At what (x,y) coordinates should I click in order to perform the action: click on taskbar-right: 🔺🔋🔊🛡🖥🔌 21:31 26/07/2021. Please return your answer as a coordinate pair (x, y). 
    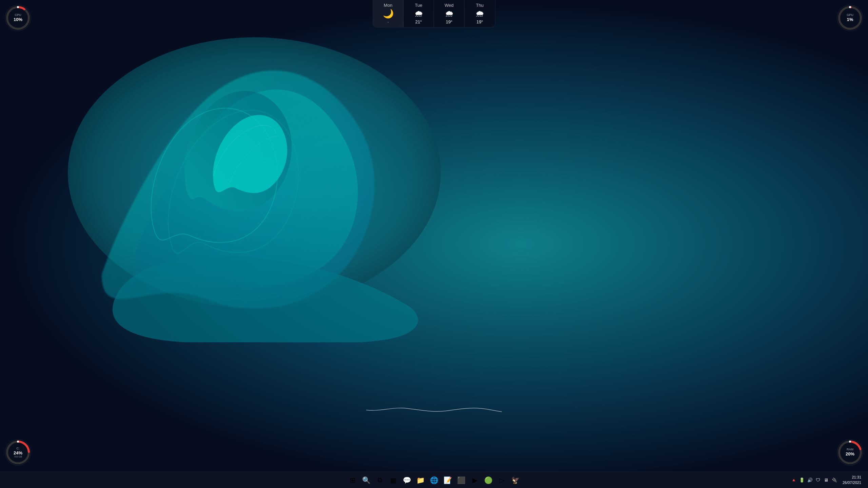
    Looking at the image, I should click on (827, 480).